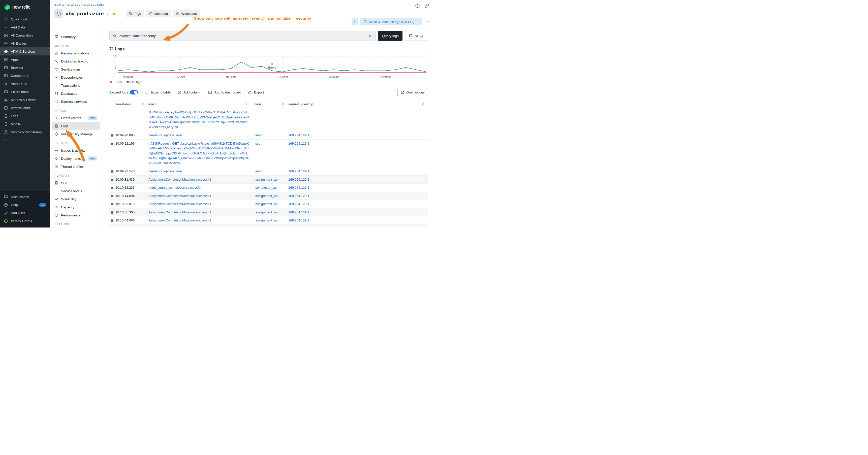  Describe the element at coordinates (358, 104) in the screenshot. I see `column-header-request-client-ip: request_client_ip` at that location.